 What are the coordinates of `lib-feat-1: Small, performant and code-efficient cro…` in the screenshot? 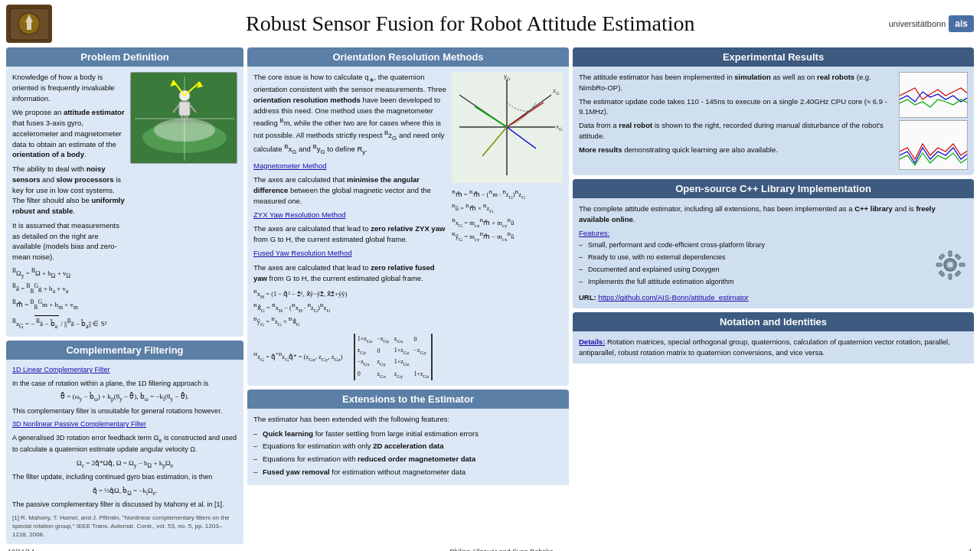 It's located at (755, 245).